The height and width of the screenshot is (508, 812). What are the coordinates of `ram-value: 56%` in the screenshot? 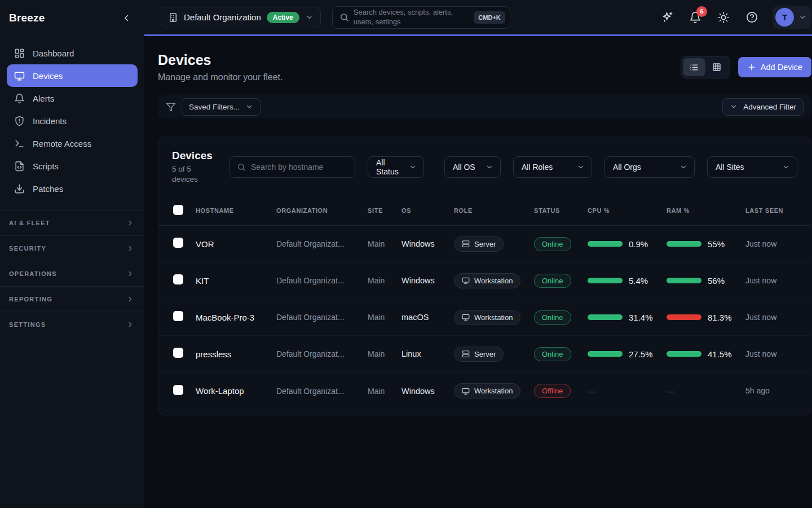 It's located at (716, 281).